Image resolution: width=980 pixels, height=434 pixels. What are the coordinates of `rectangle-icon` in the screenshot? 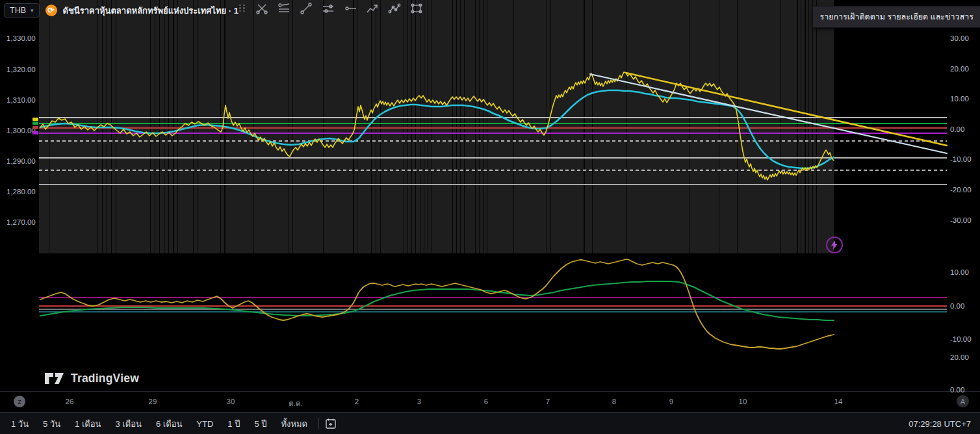 It's located at (417, 8).